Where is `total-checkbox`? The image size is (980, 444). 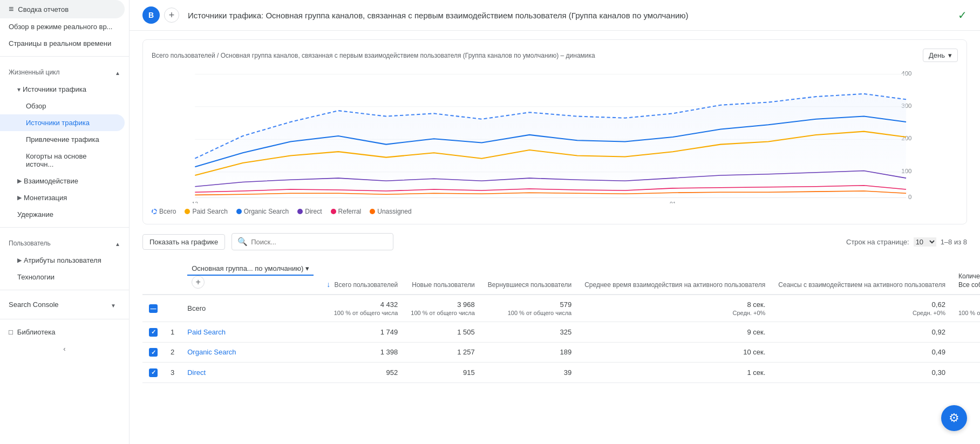
total-checkbox is located at coordinates (153, 309).